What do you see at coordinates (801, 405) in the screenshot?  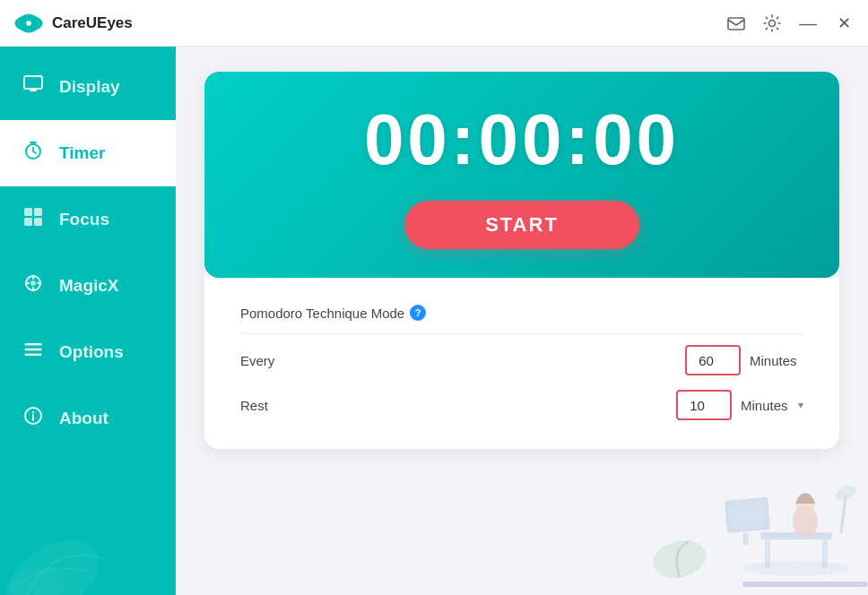 I see `rest-unit-chevron: ▾` at bounding box center [801, 405].